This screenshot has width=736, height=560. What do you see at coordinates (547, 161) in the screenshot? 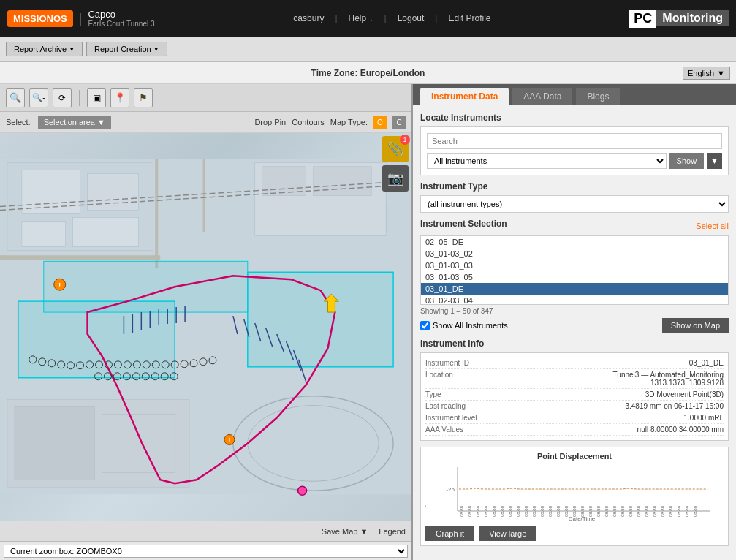
I see `all-instruments-select: All instruments` at bounding box center [547, 161].